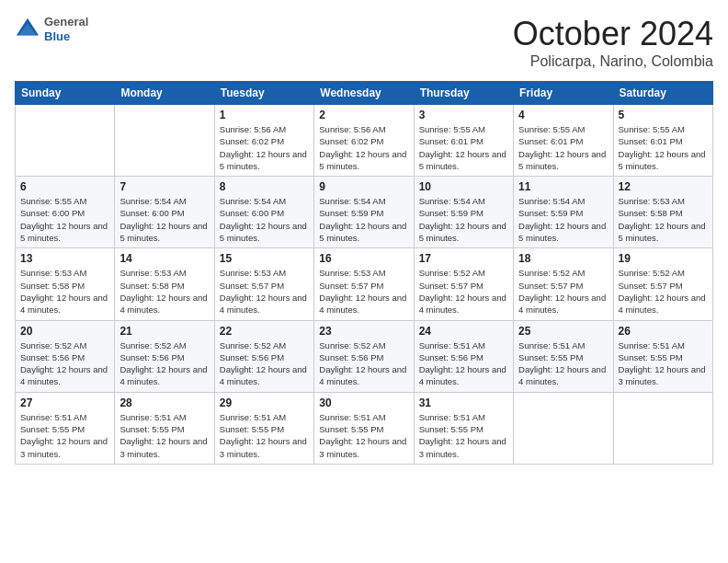 The width and height of the screenshot is (728, 563). Describe the element at coordinates (65, 428) in the screenshot. I see `day-cell-4-0: 27Sunrise: 5:51 AM Sunset: 5:55 PM Dayli…` at that location.